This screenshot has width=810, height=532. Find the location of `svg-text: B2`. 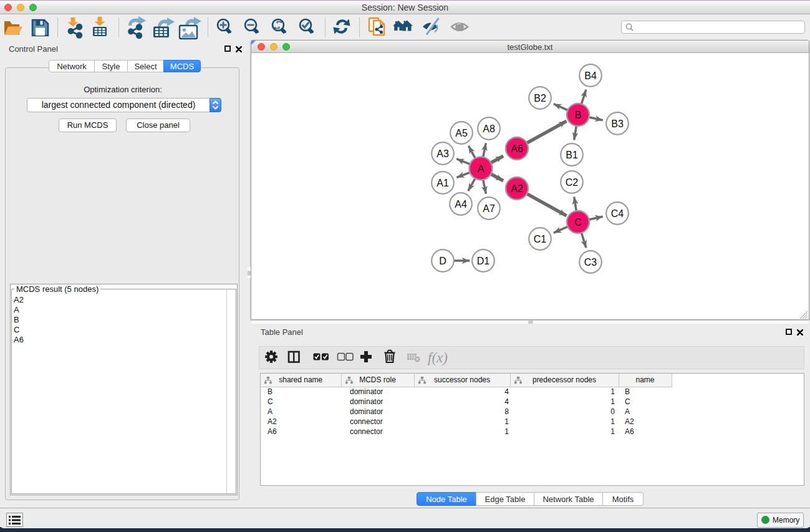

svg-text: B2 is located at coordinates (540, 99).